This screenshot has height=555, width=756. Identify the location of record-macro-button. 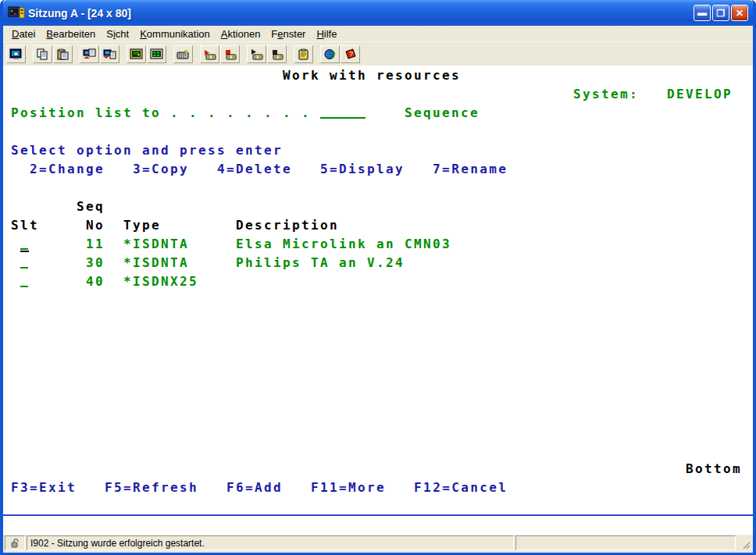
(209, 55).